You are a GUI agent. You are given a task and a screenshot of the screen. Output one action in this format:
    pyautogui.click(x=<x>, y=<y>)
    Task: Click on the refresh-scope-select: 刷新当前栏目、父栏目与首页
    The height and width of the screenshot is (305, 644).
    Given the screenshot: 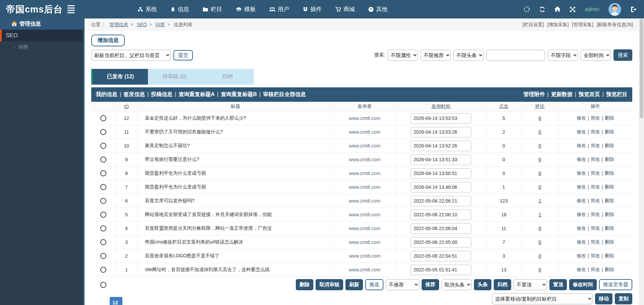 What is the action you would take?
    pyautogui.click(x=131, y=55)
    